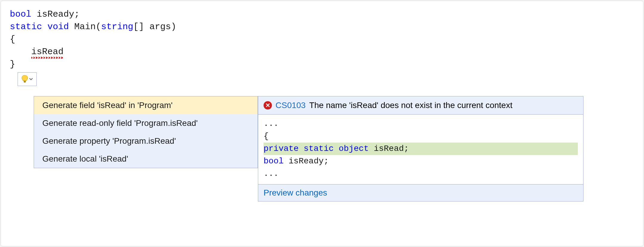 The width and height of the screenshot is (644, 247). I want to click on param-args: args), so click(160, 27).